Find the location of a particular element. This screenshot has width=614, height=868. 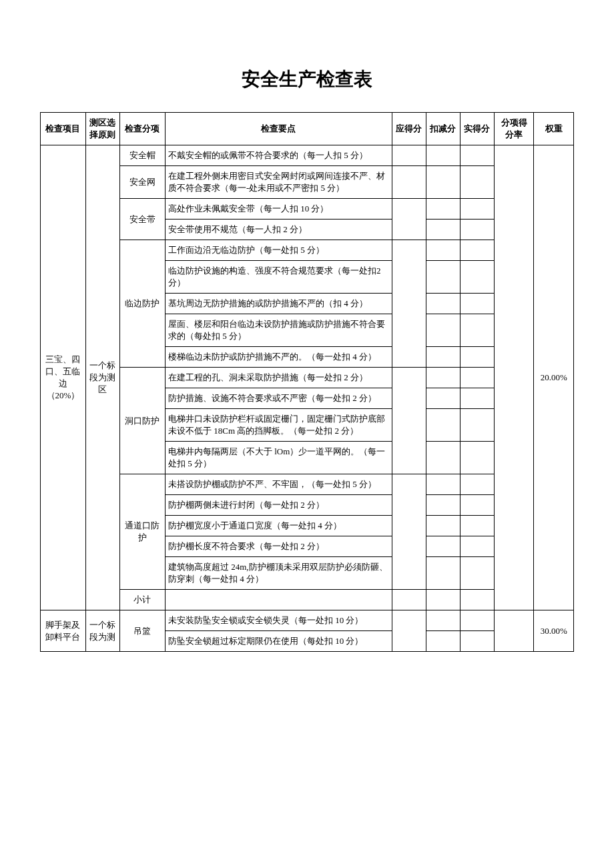

table-row: 安全网 在建工程外侧未用密目式安全网封闭或网间连接不严、材质不符合要求（每一-处… is located at coordinates (307, 183).